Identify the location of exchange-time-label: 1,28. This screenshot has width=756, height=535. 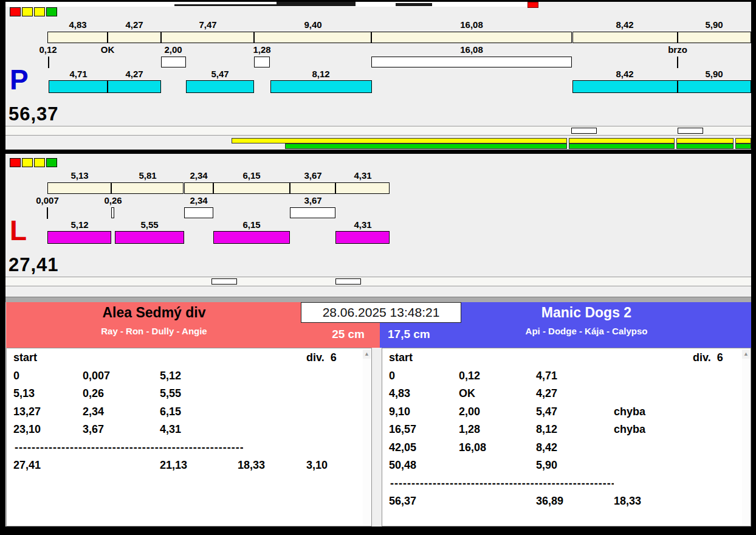
(262, 50).